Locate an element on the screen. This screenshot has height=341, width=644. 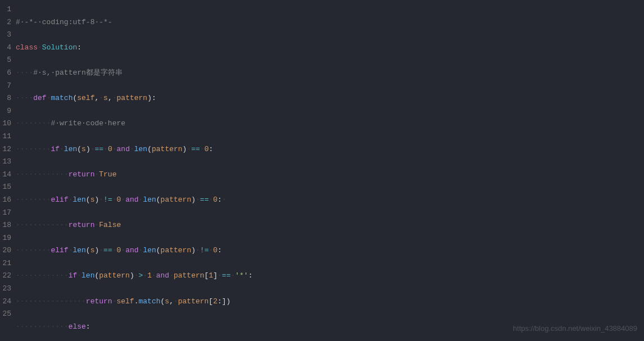
code-line: ················return·self.match(s,·pat… is located at coordinates (330, 302).